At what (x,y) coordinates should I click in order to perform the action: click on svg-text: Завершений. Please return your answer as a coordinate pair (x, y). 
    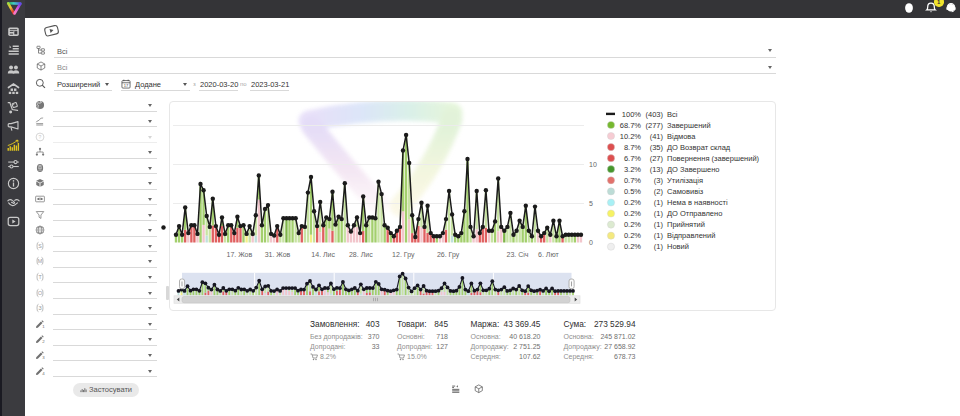
    Looking at the image, I should click on (689, 126).